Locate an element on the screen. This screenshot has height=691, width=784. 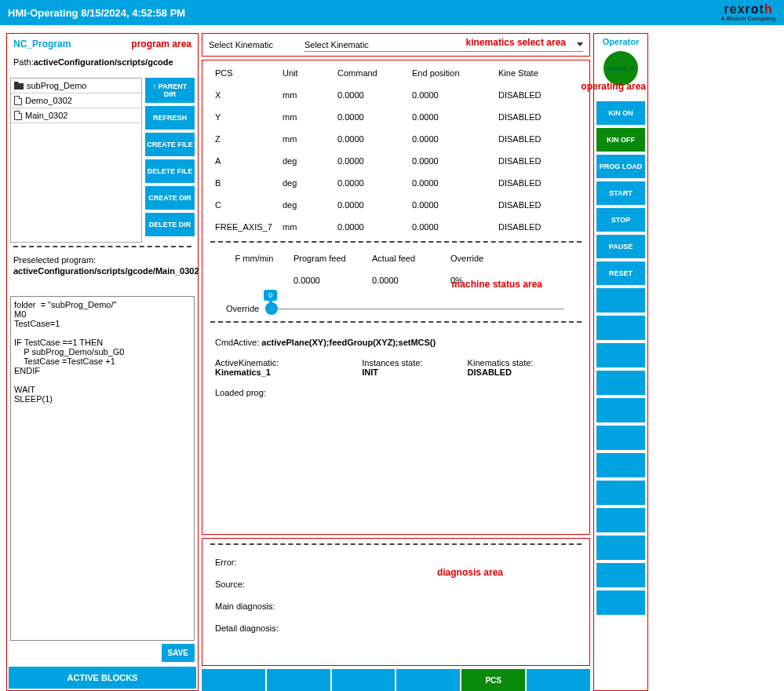
folder-icon is located at coordinates (19, 86).